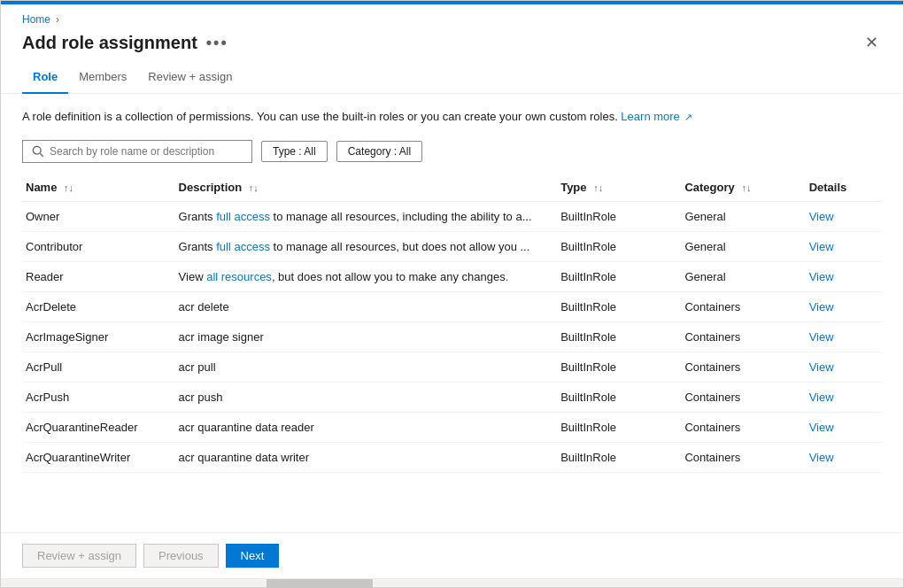 The width and height of the screenshot is (904, 588). Describe the element at coordinates (99, 246) in the screenshot. I see `cell-name: Contributor` at that location.